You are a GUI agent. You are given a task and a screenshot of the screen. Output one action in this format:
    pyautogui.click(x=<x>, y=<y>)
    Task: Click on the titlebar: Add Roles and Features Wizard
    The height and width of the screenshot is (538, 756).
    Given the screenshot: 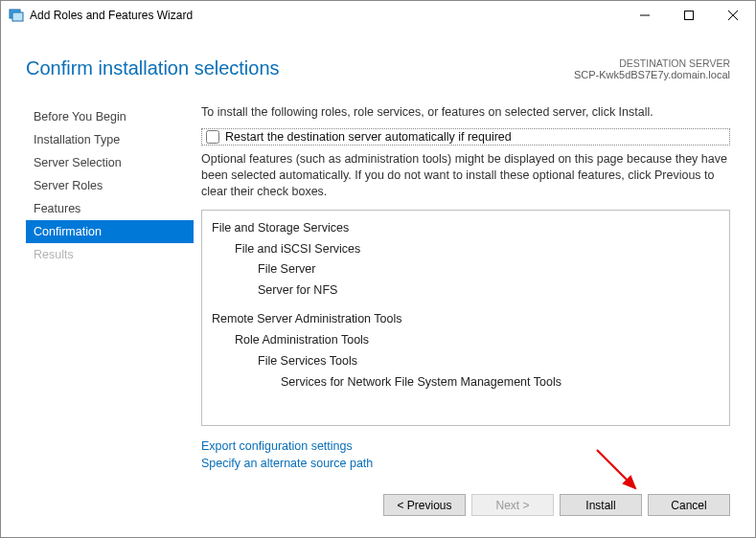 What is the action you would take?
    pyautogui.click(x=378, y=15)
    